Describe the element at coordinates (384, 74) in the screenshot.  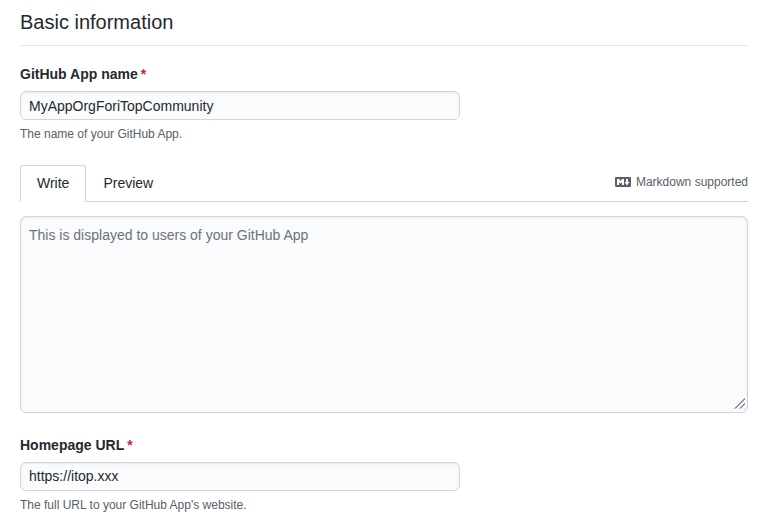
I see `app-name-label: GitHub App name*` at that location.